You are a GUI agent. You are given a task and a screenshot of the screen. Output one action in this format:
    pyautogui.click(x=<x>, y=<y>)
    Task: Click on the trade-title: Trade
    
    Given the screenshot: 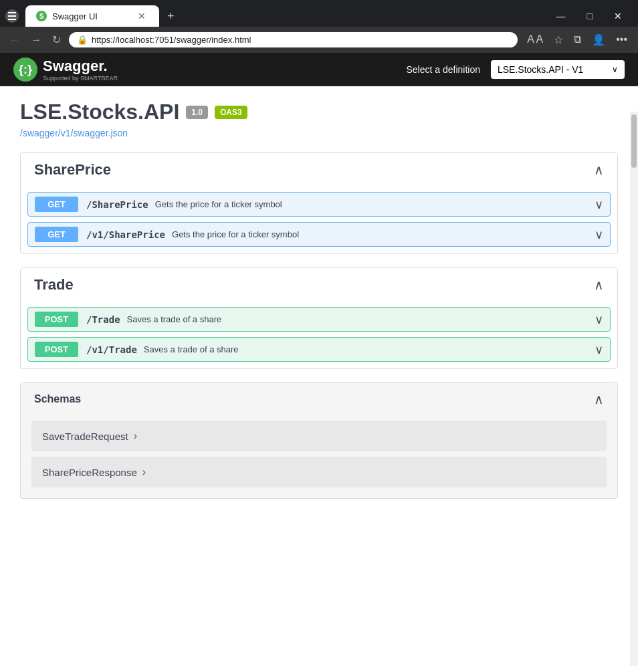 What is the action you would take?
    pyautogui.click(x=54, y=285)
    